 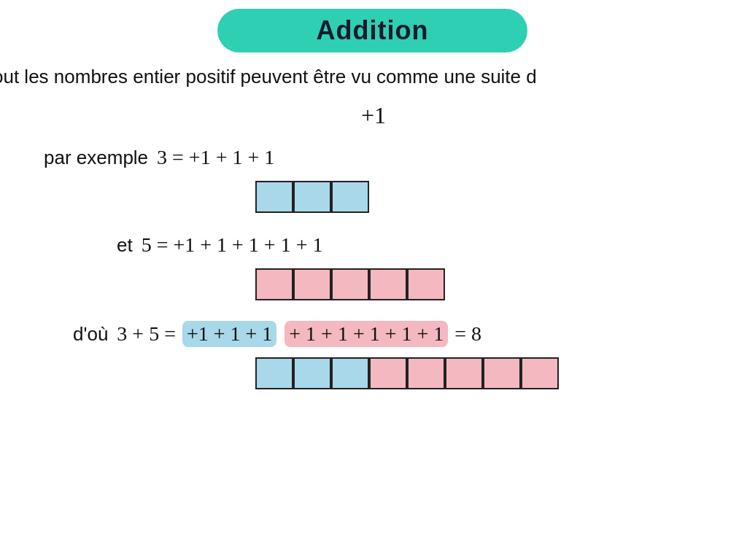 I want to click on dou-row: d'où 3 + 5 = +1 + 1 + 1 + 1 + 1 + 1 + 1 …, so click(x=277, y=334).